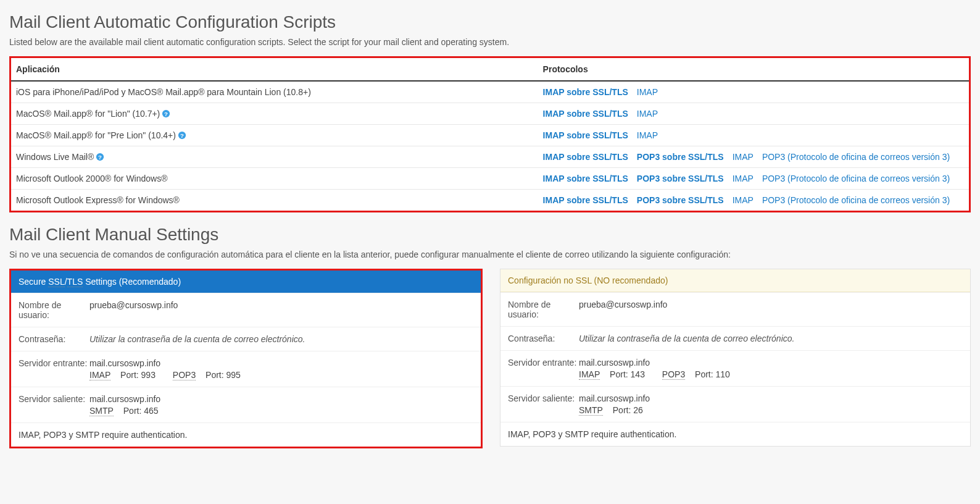 Image resolution: width=980 pixels, height=504 pixels. I want to click on table-row: MacOS® Mail.app® for "Pre Lion" (10.4+)?…, so click(490, 136).